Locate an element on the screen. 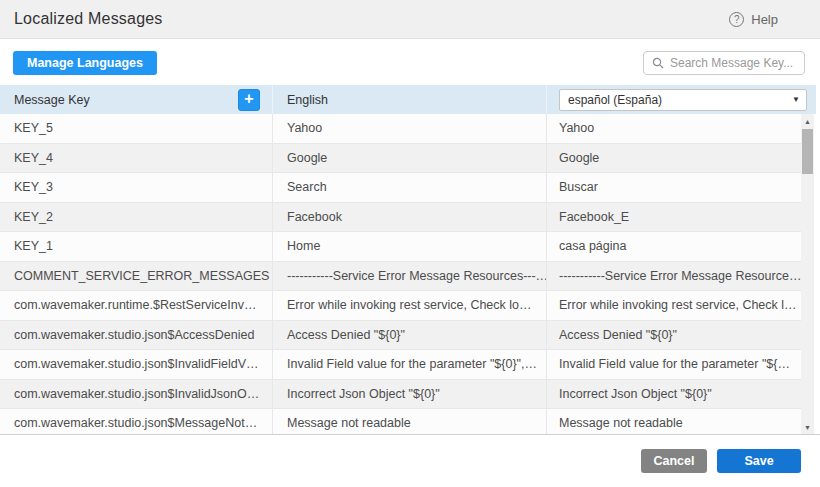 This screenshot has width=820, height=487. cell-english: Home is located at coordinates (409, 246).